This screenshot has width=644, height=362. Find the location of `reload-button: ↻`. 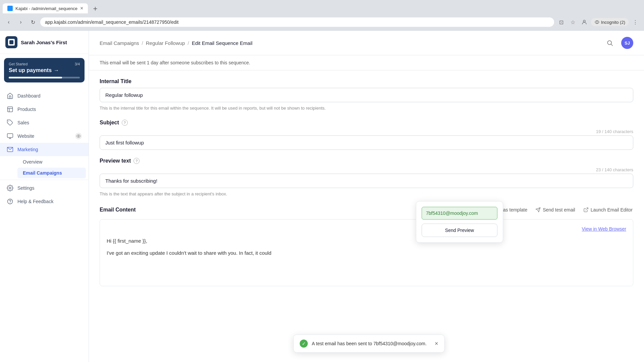

reload-button: ↻ is located at coordinates (33, 22).